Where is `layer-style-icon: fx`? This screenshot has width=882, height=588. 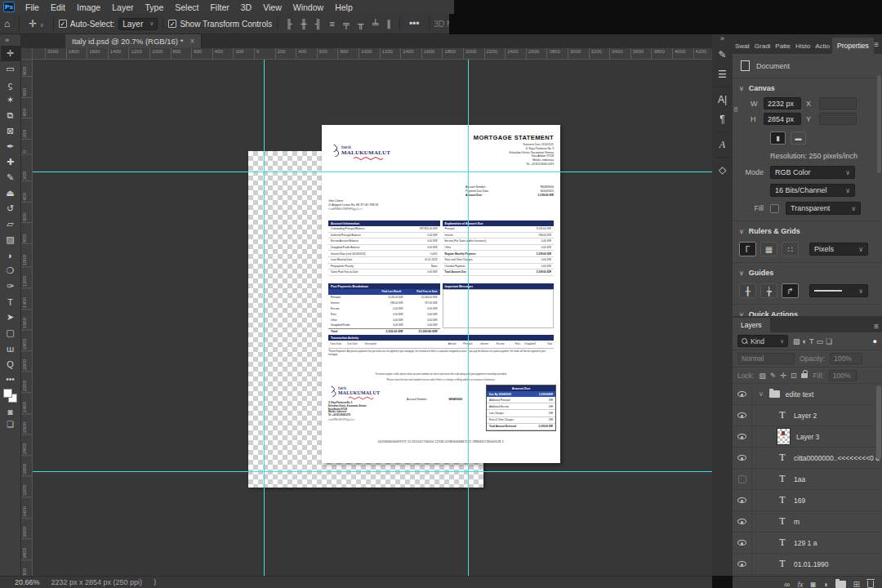 layer-style-icon: fx is located at coordinates (800, 585).